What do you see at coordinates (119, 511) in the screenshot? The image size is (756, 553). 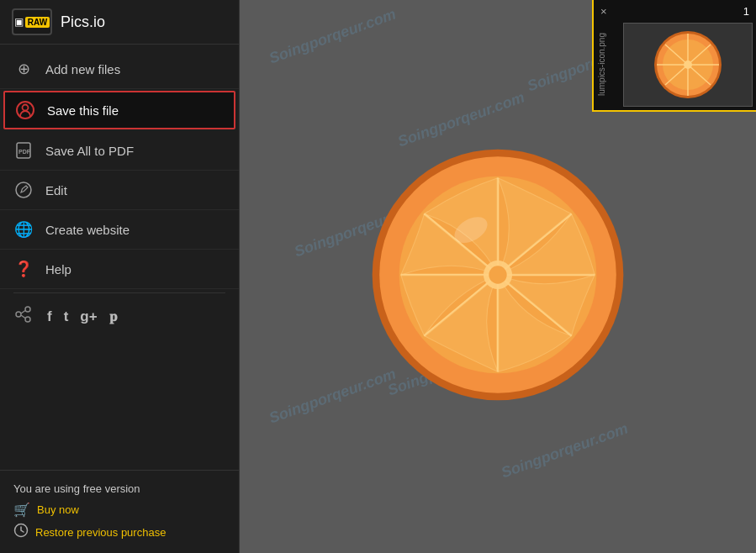 I see `promo-section: You are using free version 🛒 Buy now Res…` at bounding box center [119, 511].